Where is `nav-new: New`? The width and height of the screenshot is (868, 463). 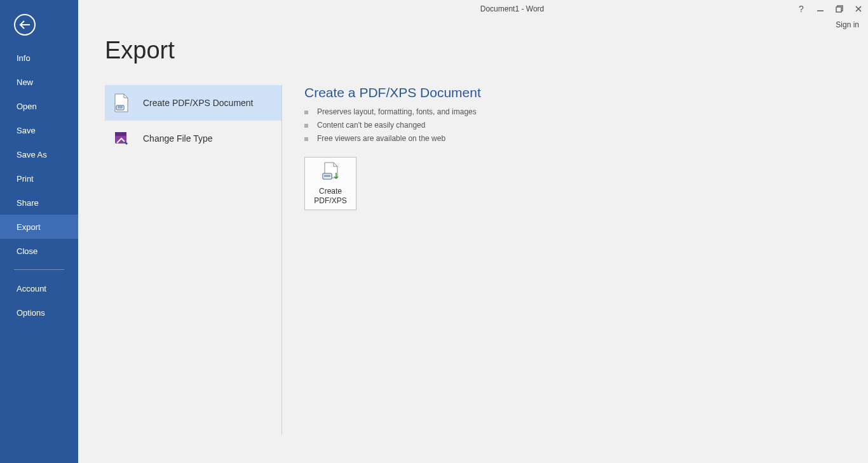 nav-new: New is located at coordinates (39, 82).